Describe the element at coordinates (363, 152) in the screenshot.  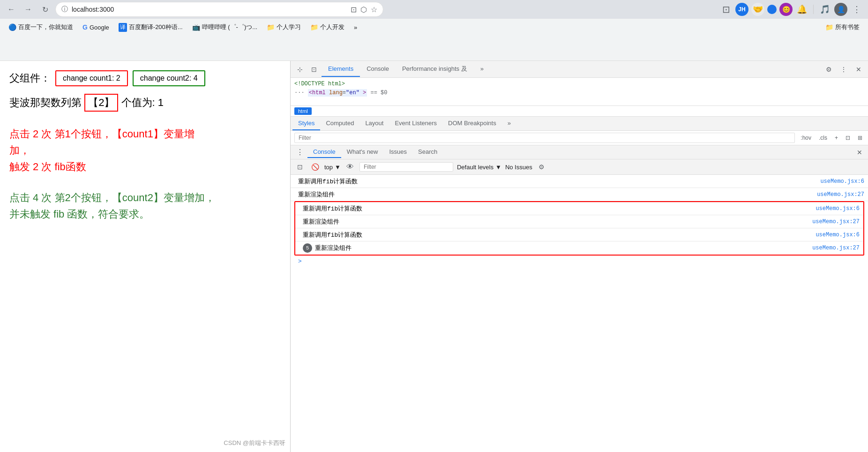
I see `console-tab-whats-new: What's new` at that location.